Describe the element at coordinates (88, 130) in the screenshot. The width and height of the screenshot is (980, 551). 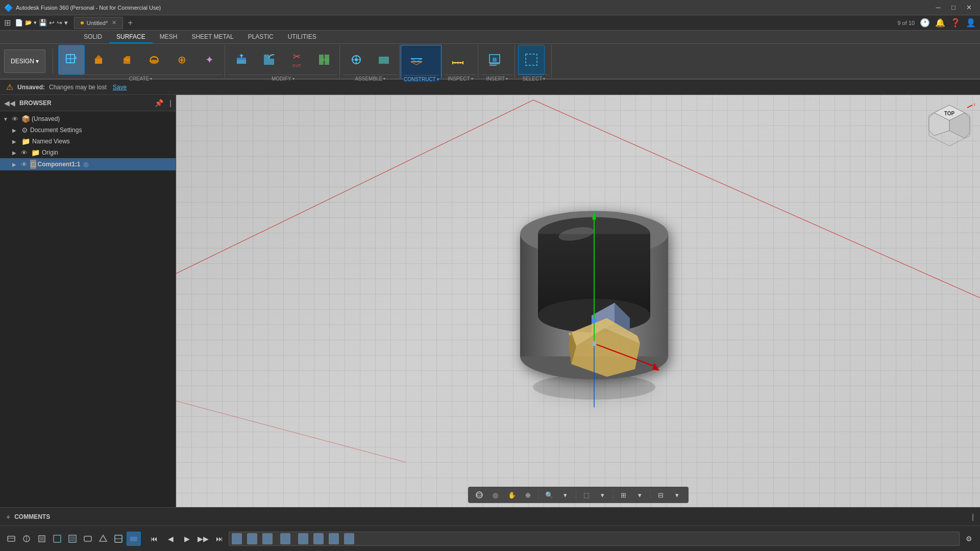
I see `tree-item-doc-settings: ▶ ⚙ Document Settings` at that location.